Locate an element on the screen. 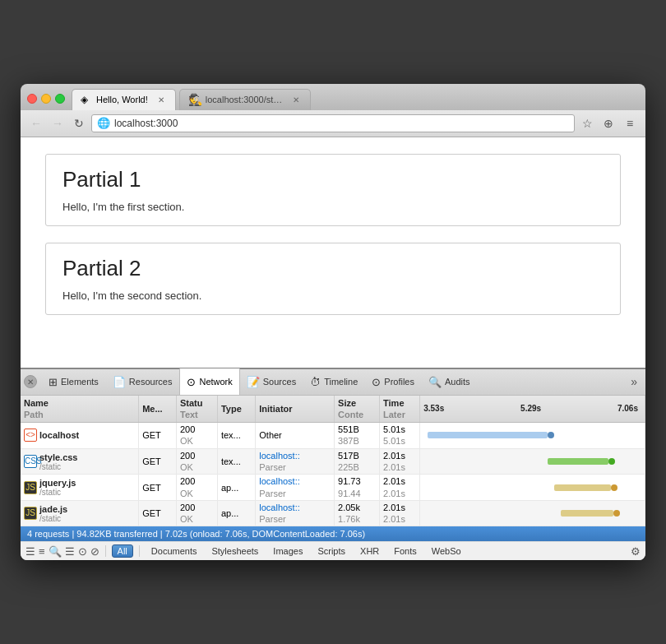  col-header-size: SizeConte is located at coordinates (357, 410).